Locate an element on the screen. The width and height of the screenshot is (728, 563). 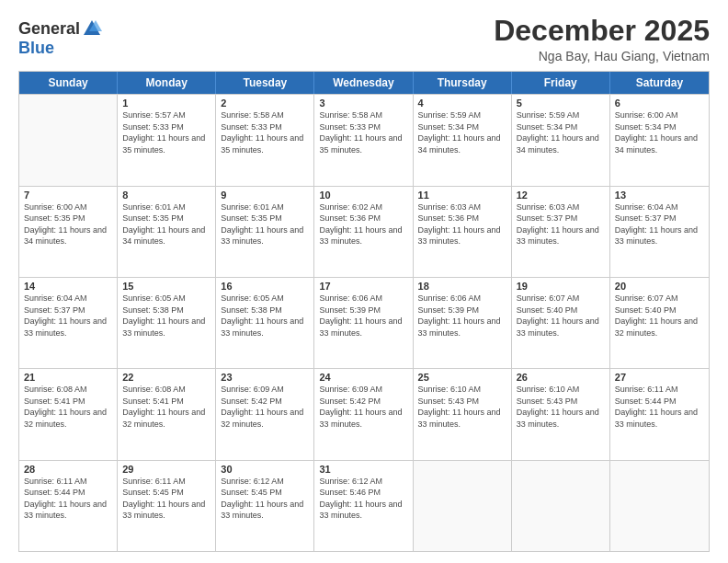
day-number: 19 is located at coordinates (561, 286).